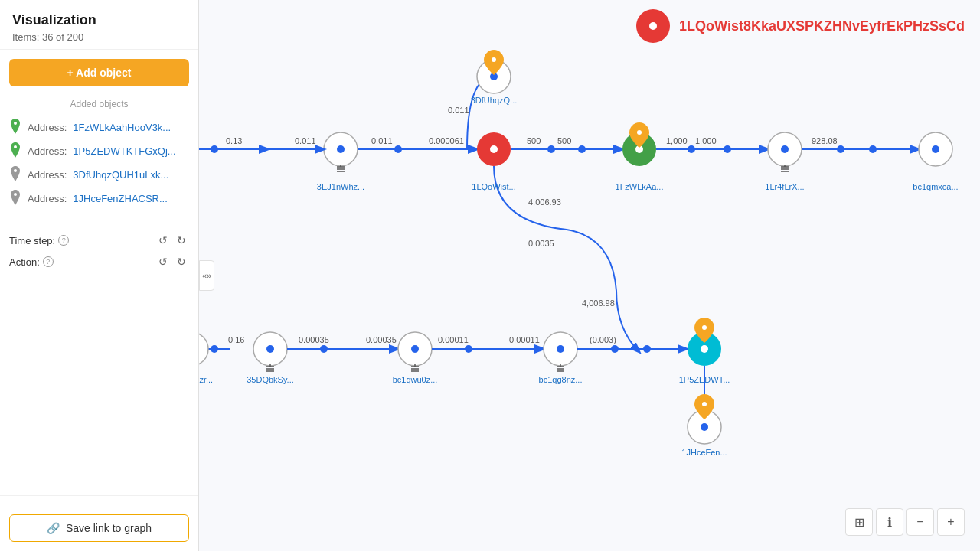 The width and height of the screenshot is (980, 551). Describe the element at coordinates (207, 276) in the screenshot. I see `collapse-sidebar-button: «»` at that location.